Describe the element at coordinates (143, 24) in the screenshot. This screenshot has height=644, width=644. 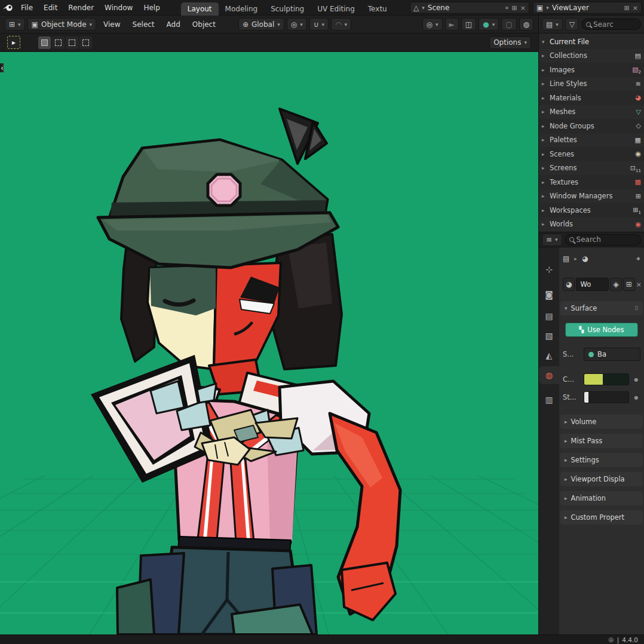
I see `menu-select: Select` at that location.